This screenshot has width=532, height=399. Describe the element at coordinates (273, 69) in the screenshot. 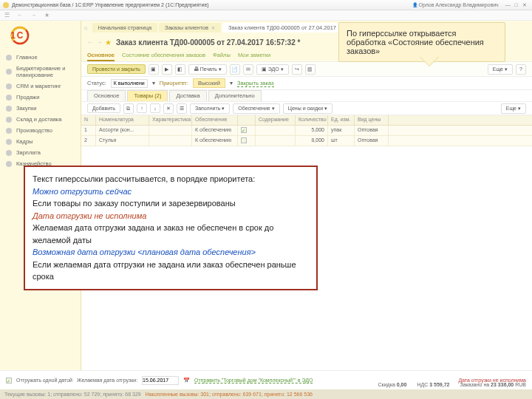

I see `edo-button: ▣ ЭДО ▾` at that location.